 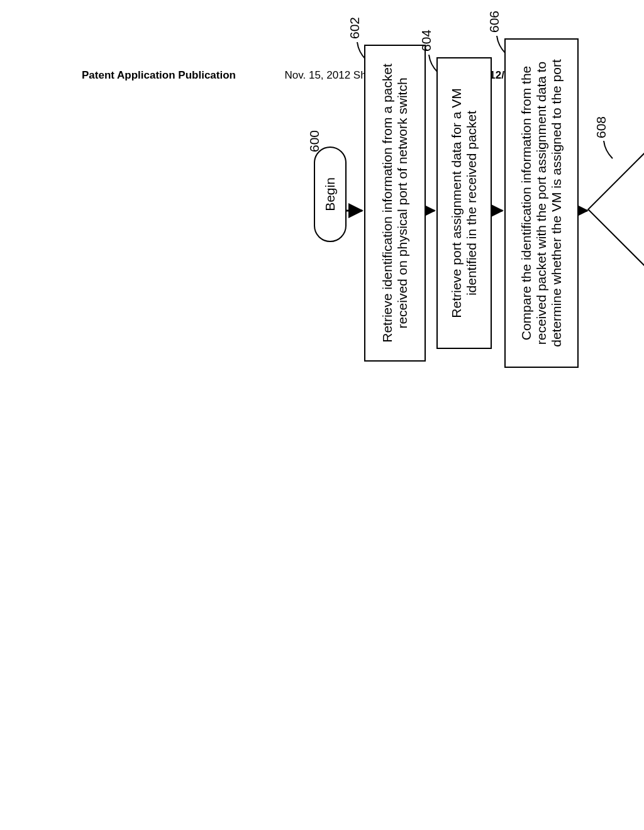 I want to click on ref-602: 602, so click(x=355, y=28).